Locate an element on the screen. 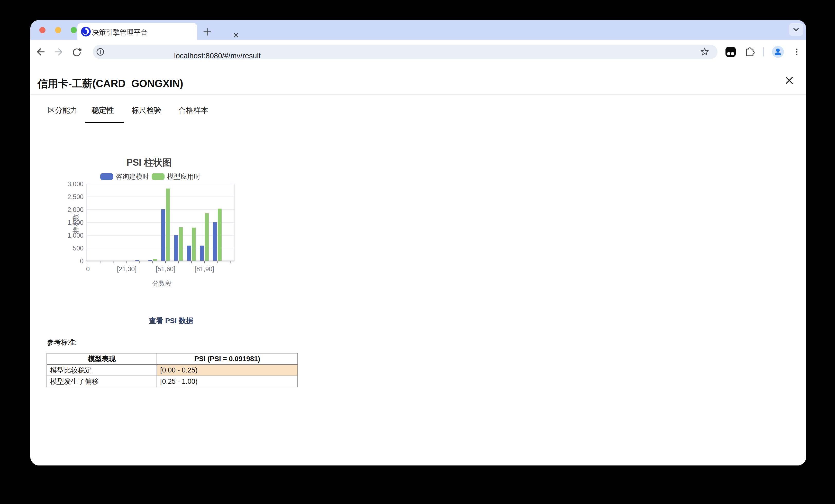 The width and height of the screenshot is (835, 504). table-row: 模型比较稳定 [0.00 - 0.25) is located at coordinates (172, 370).